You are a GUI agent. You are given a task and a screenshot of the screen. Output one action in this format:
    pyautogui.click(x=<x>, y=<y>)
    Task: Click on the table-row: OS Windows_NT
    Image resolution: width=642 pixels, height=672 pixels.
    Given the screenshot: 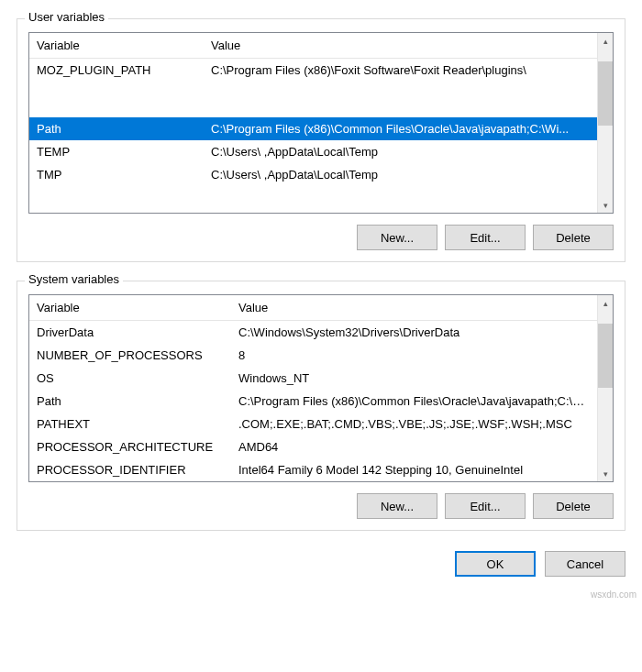 What is the action you would take?
    pyautogui.click(x=314, y=378)
    